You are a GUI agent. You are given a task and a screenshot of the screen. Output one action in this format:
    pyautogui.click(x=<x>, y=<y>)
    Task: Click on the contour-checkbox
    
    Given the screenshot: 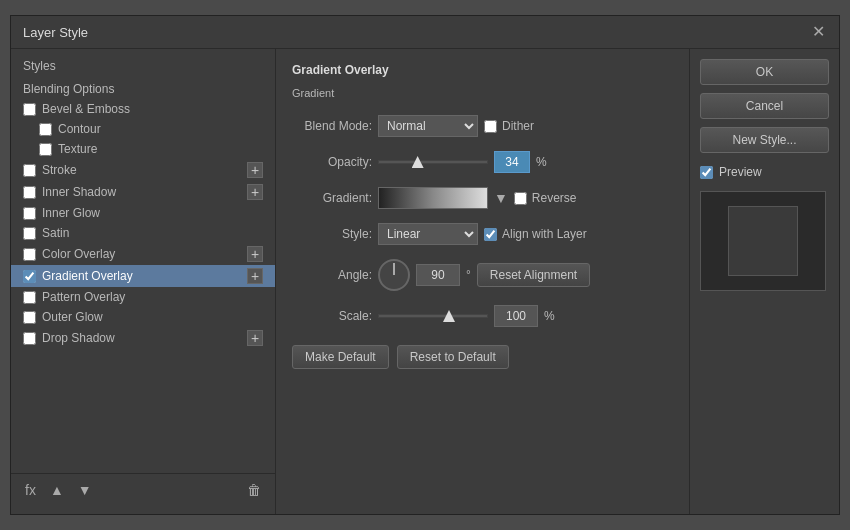 What is the action you would take?
    pyautogui.click(x=46, y=130)
    